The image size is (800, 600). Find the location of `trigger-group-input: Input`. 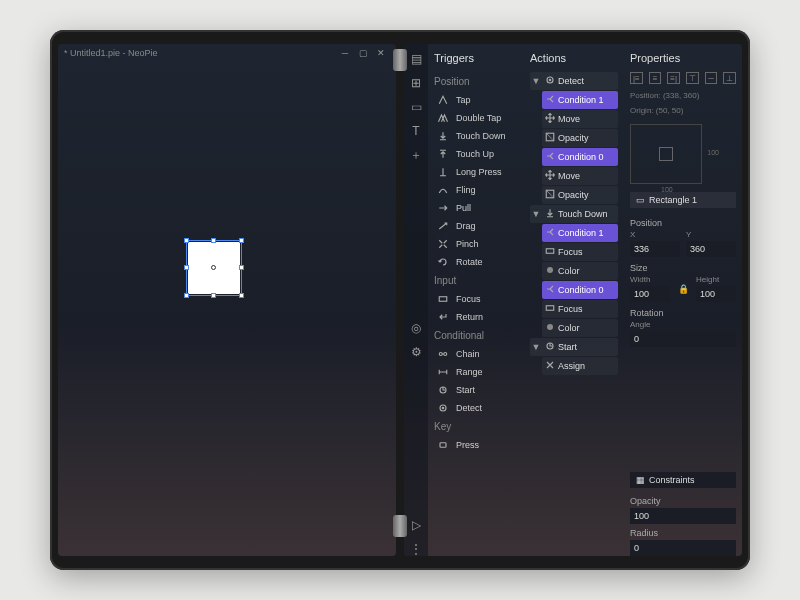

trigger-group-input: Input is located at coordinates (476, 280).